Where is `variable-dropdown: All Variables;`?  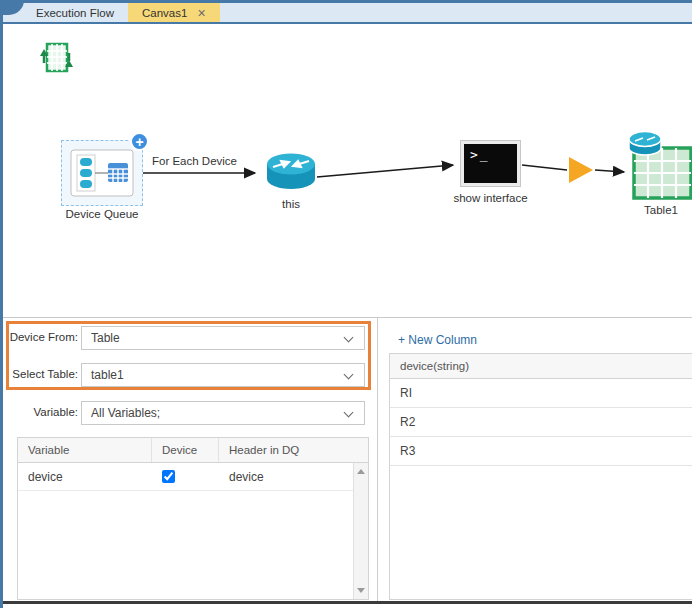
variable-dropdown: All Variables; is located at coordinates (223, 413).